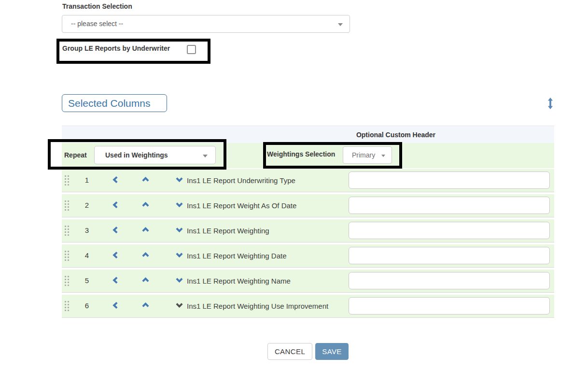 The image size is (588, 386). Describe the element at coordinates (87, 255) in the screenshot. I see `row-number: 4` at that location.